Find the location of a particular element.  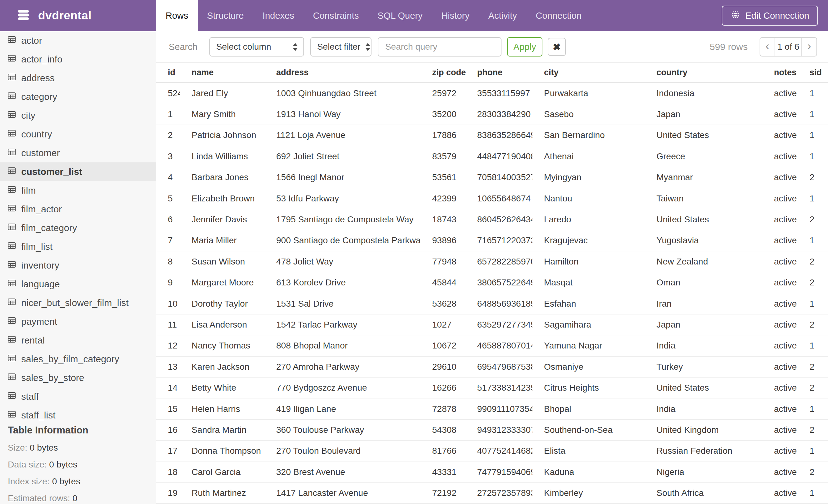

tab-rows: Rows is located at coordinates (177, 15).